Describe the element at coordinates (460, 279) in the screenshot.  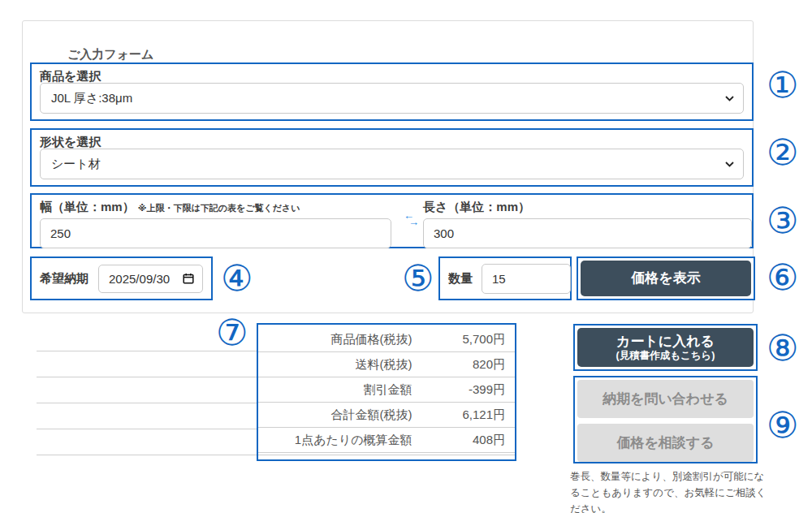
I see `quantity-label: 数量` at that location.